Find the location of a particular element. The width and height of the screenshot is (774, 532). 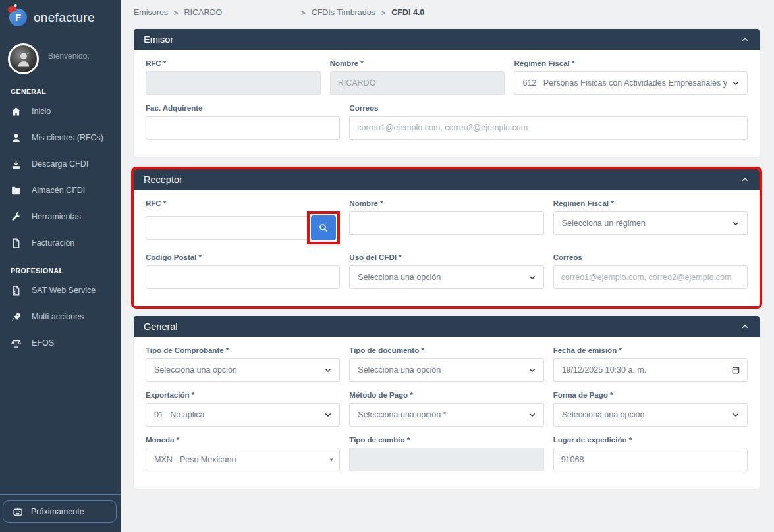

sidebar-item-descarga-cfdi: Descarga CFDI is located at coordinates (61, 164).